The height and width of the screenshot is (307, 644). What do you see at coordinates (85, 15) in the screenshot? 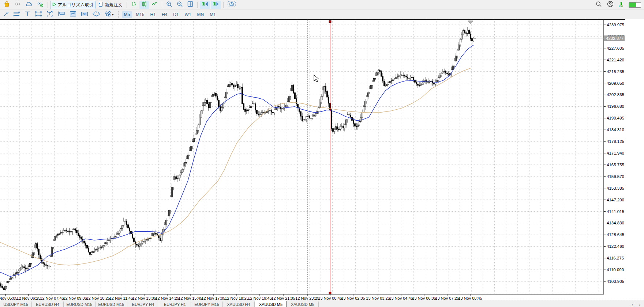
I see `dialog-ok-button: OK` at bounding box center [85, 15].